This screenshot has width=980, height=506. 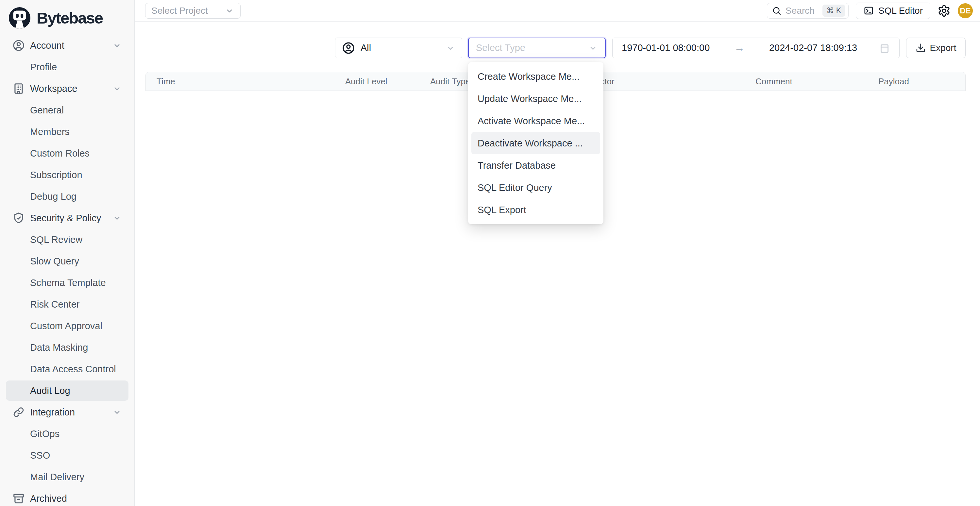 I want to click on sidebar-item-label: Schema Template, so click(x=68, y=283).